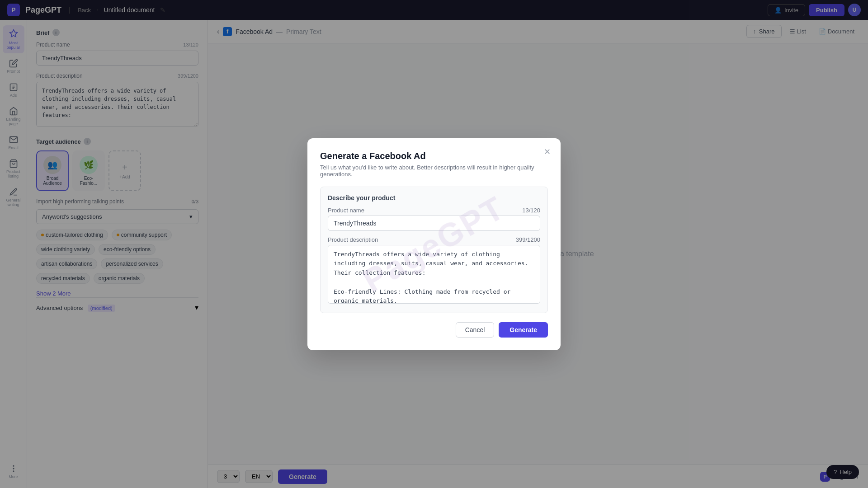 This screenshot has width=868, height=488. Describe the element at coordinates (434, 250) in the screenshot. I see `modal-product-section: Describe your product Product name 13/12…` at that location.